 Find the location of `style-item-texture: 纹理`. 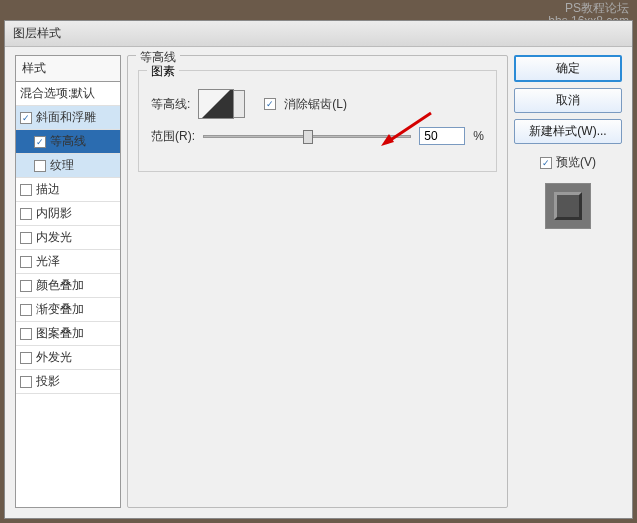

style-item-texture: 纹理 is located at coordinates (68, 166).